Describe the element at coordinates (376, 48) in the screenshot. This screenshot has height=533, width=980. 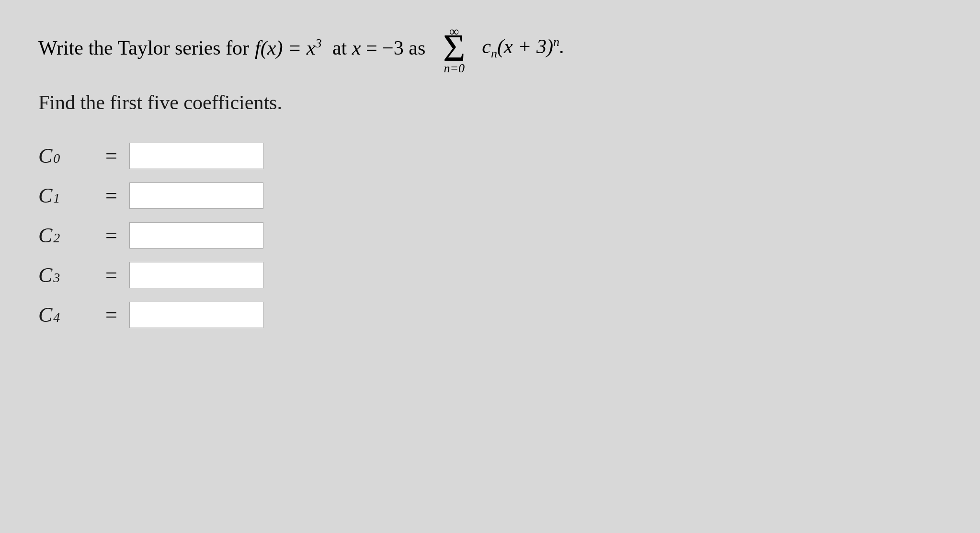
I see `at-text: at x = −3 as` at that location.